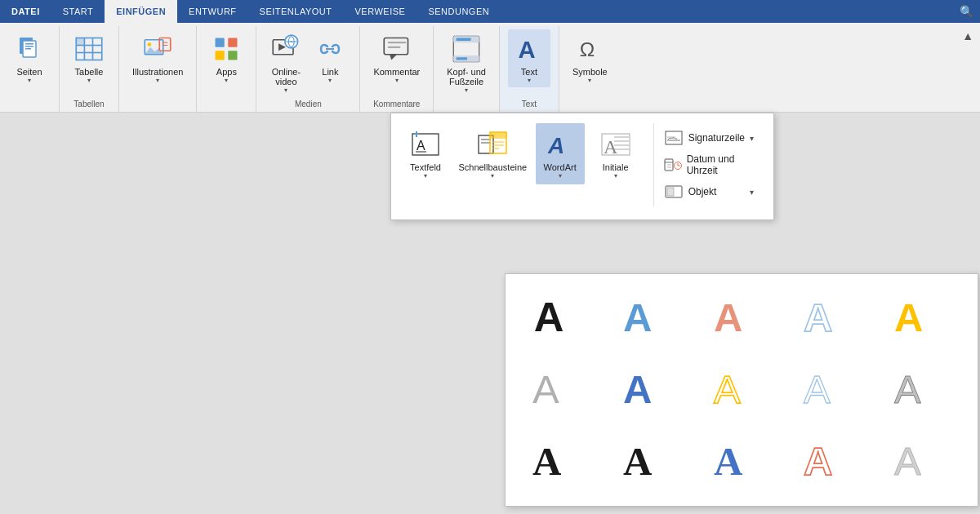 This screenshot has height=514, width=980. I want to click on ri-signaturzeile: Signaturzeile ▾, so click(709, 138).